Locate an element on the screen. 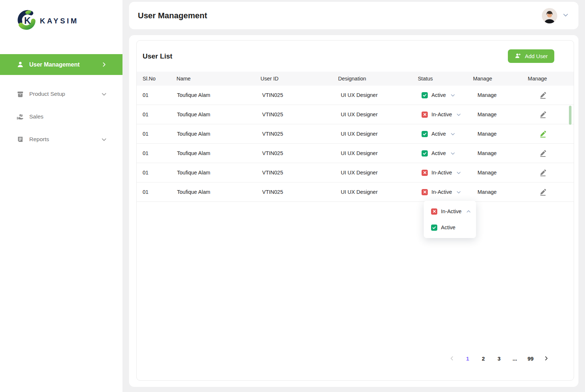  check-icon is located at coordinates (425, 134).